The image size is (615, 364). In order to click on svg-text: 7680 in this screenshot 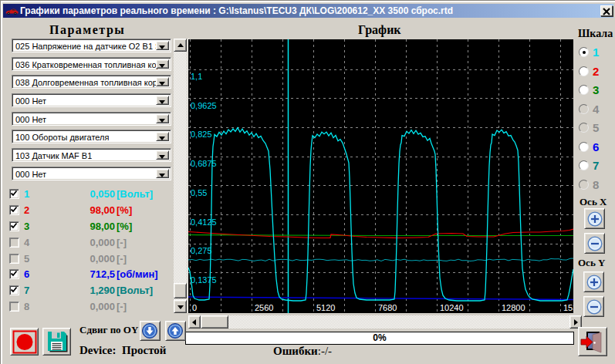, I will do `click(387, 308)`.